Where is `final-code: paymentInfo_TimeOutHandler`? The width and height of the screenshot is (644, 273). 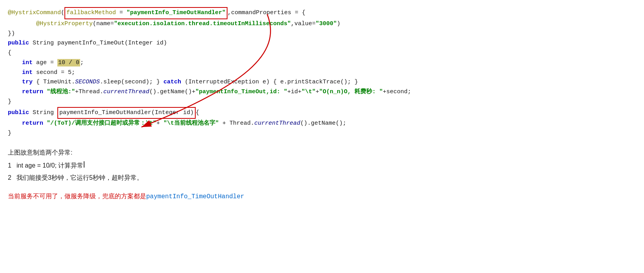
final-code: paymentInfo_TimeOutHandler is located at coordinates (195, 197).